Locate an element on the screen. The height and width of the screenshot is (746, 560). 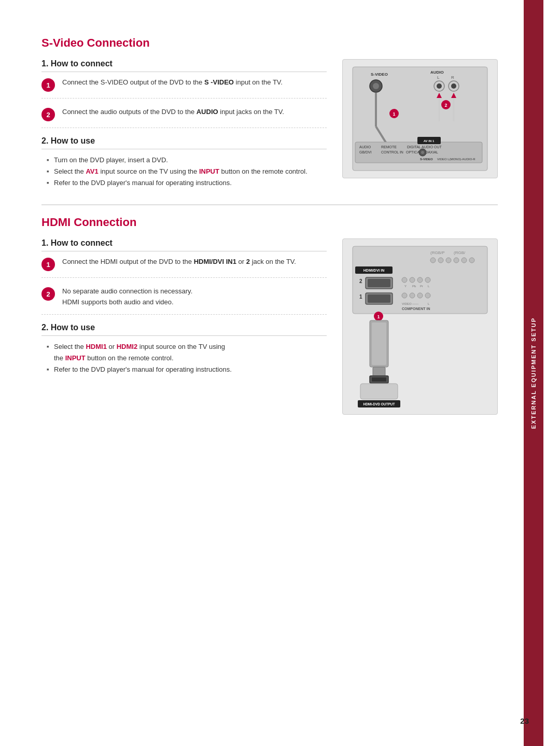
section-divider is located at coordinates (270, 205).